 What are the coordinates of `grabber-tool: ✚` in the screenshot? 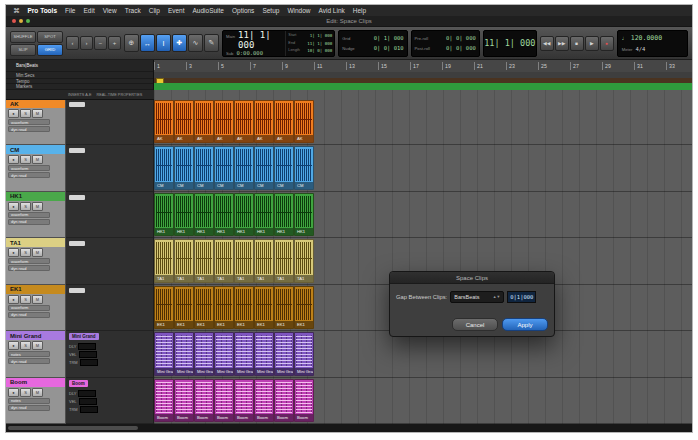 It's located at (180, 43).